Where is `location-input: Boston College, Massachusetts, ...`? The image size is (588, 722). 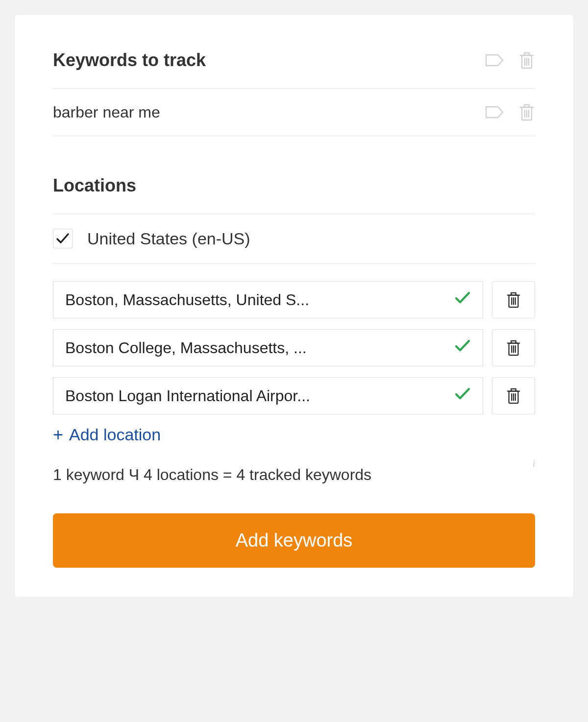 location-input: Boston College, Massachusetts, ... is located at coordinates (268, 348).